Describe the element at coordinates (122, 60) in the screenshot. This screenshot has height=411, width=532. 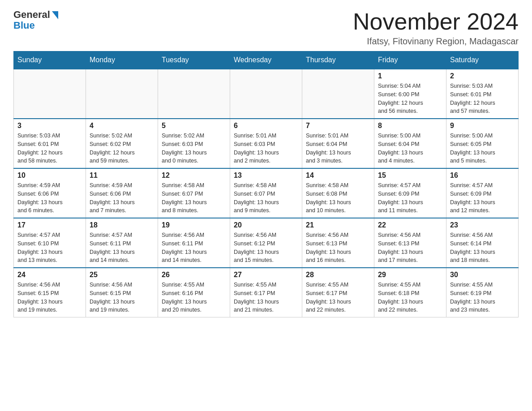
I see `weekday-header-monday: Monday` at that location.